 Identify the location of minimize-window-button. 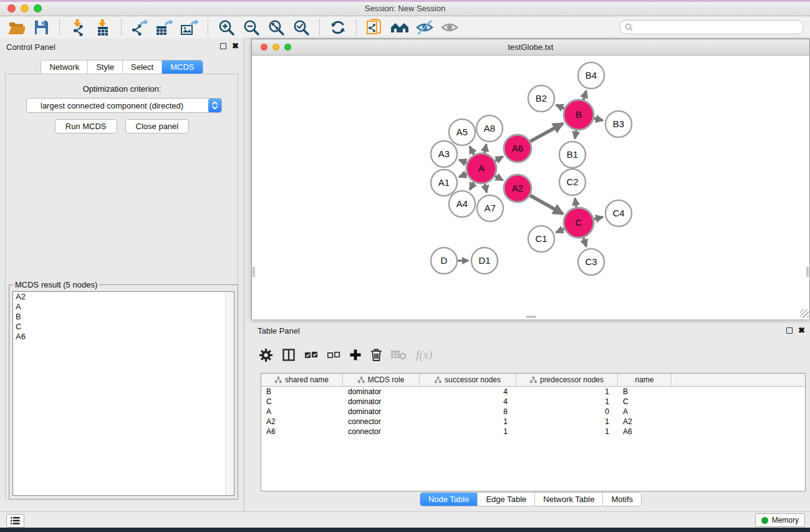
(25, 9).